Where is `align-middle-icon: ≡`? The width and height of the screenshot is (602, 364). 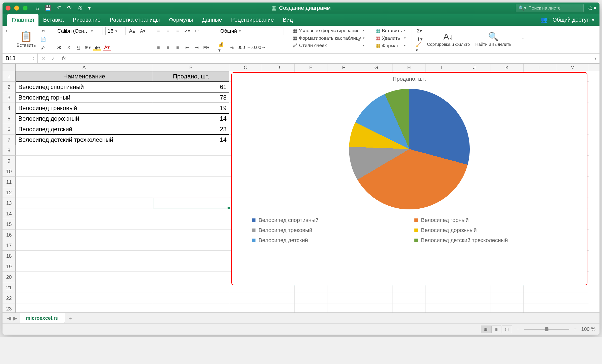
align-middle-icon: ≡ is located at coordinates (168, 31).